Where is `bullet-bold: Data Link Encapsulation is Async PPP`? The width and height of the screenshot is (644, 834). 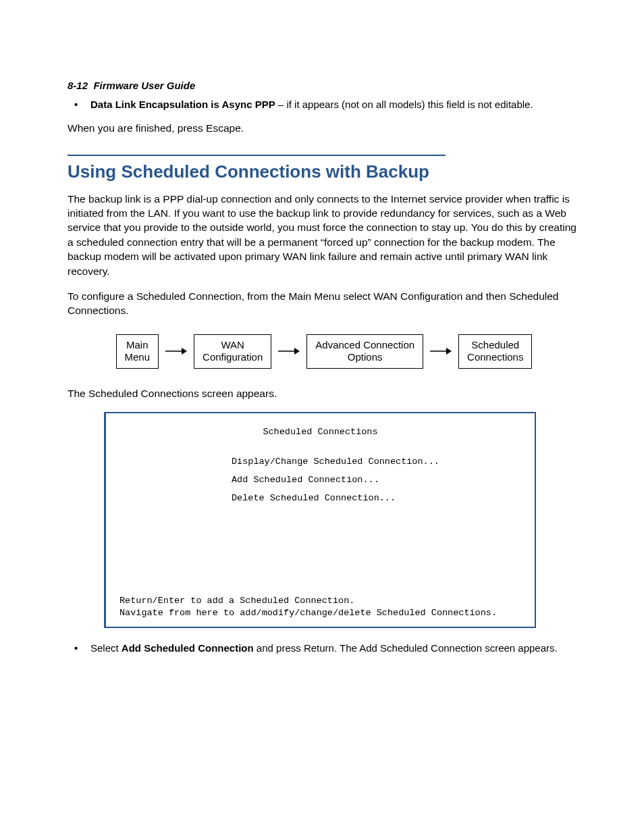 bullet-bold: Data Link Encapsulation is Async PPP is located at coordinates (183, 104).